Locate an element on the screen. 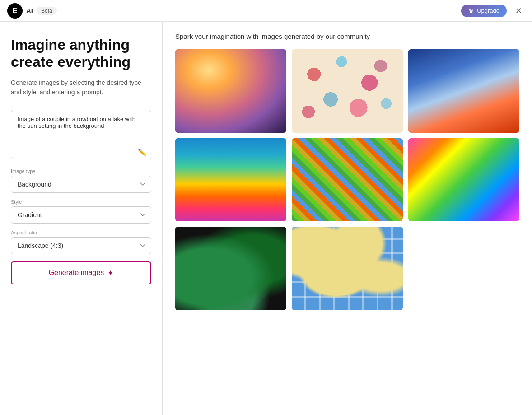 Image resolution: width=532 pixels, height=415 pixels. generate-images-button: Generate images ✦ is located at coordinates (81, 273).